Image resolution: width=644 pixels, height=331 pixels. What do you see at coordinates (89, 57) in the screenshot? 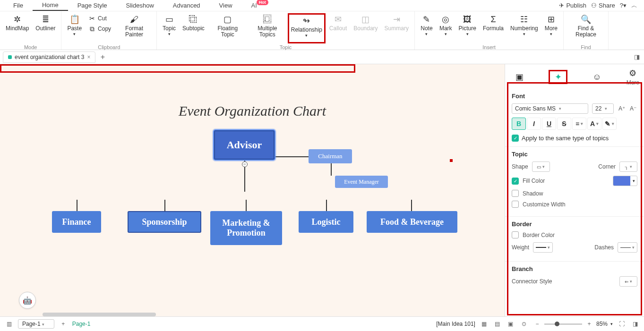
I see `close-tab-icon: ×` at bounding box center [89, 57].